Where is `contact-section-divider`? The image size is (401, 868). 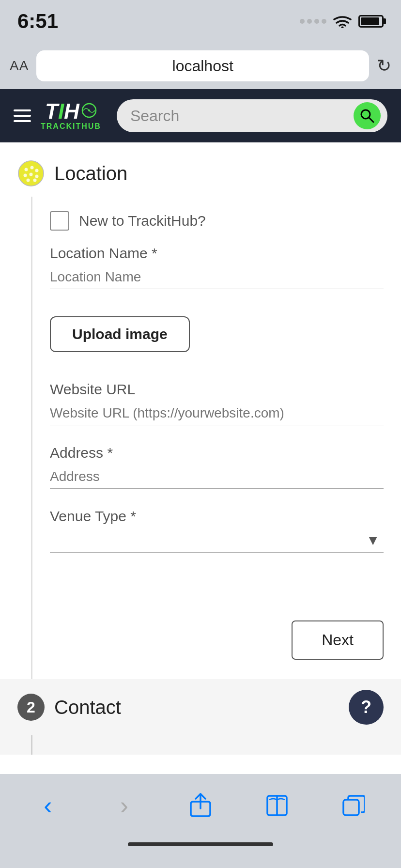
contact-section-divider is located at coordinates (216, 745).